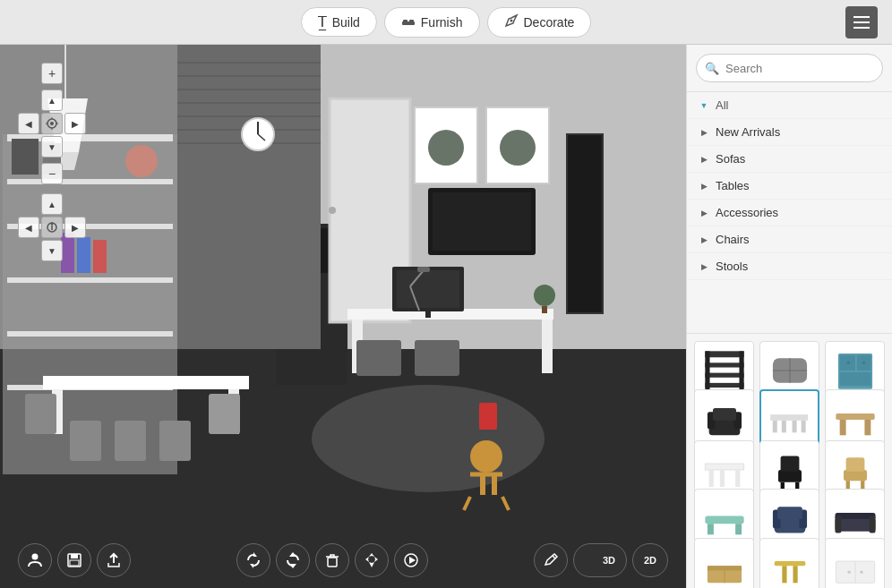 Image resolution: width=892 pixels, height=588 pixels. I want to click on build-label: Build, so click(346, 22).